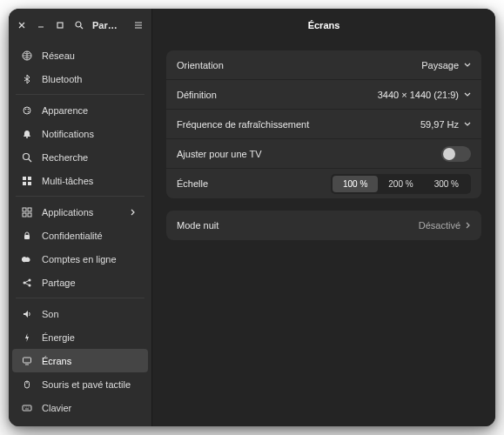 This screenshot has width=504, height=435. Describe the element at coordinates (22, 25) in the screenshot. I see `close-button` at that location.